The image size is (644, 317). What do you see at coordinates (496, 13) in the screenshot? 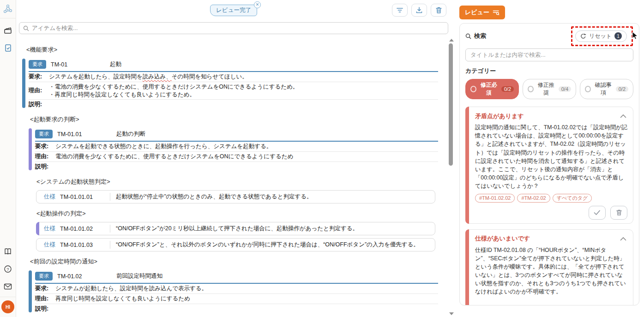
I see `review-list-search-icon` at bounding box center [496, 13].